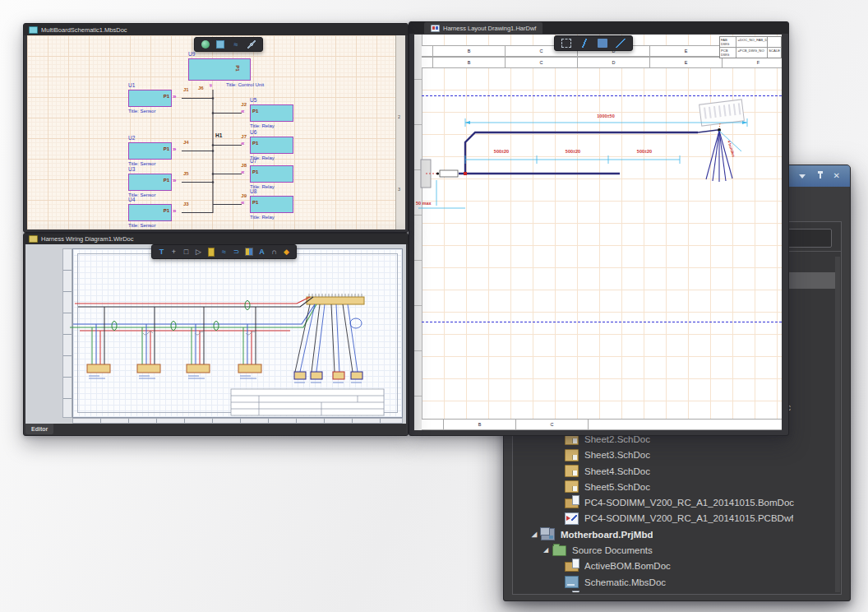 Image resolution: width=868 pixels, height=612 pixels. I want to click on tree-item-mbsdoc: Schematic.MbsDoc, so click(674, 582).